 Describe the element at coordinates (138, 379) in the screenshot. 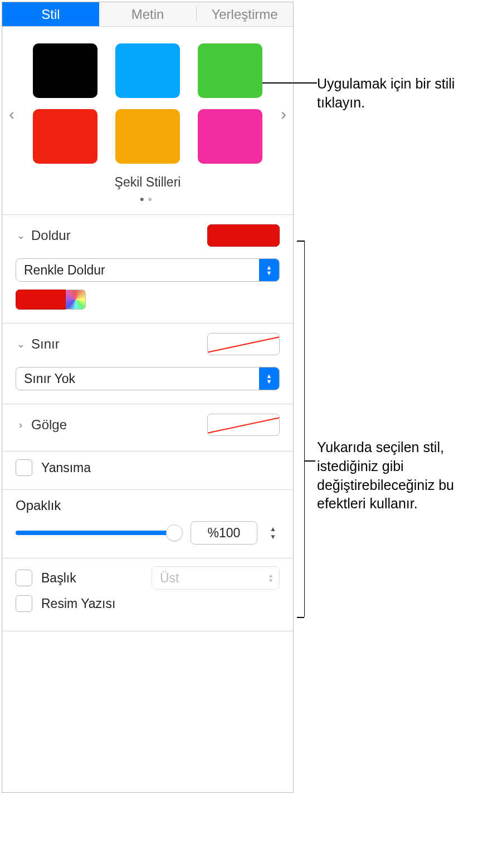

I see `border-type-label: Sınır Yok` at that location.